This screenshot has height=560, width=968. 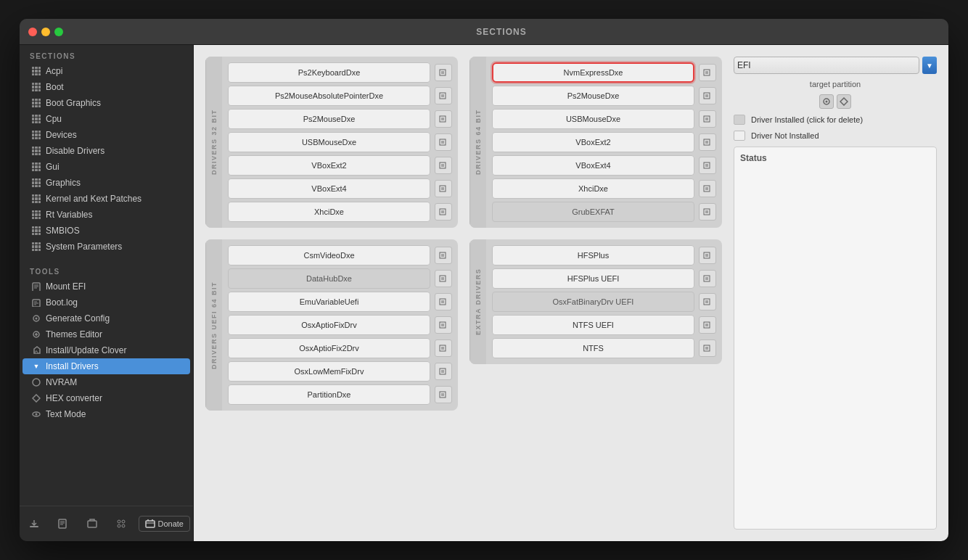 I want to click on driver-btn-ps2mouseabsolutepointerdxe: Ps2MouseAbsolutePointerDxe, so click(x=329, y=96).